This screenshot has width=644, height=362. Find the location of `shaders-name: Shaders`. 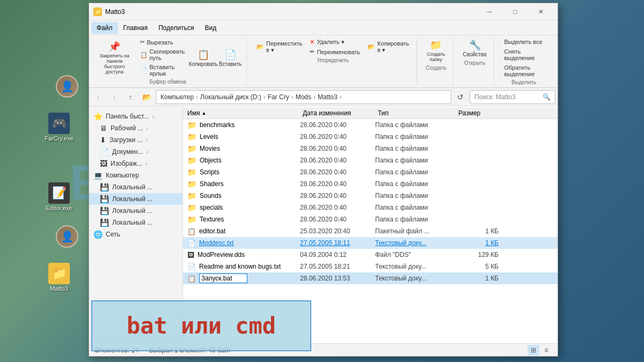

shaders-name: Shaders is located at coordinates (211, 184).